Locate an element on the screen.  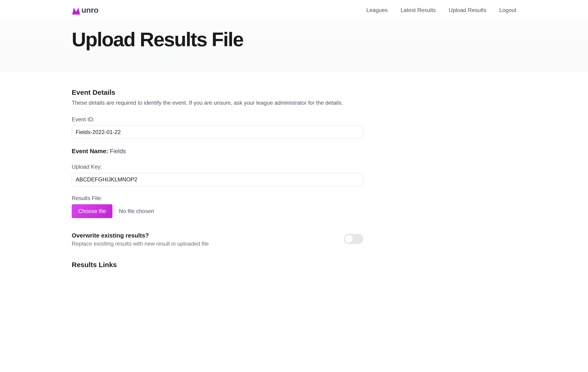
upload-key-field-group: Upload Key: is located at coordinates (217, 175).